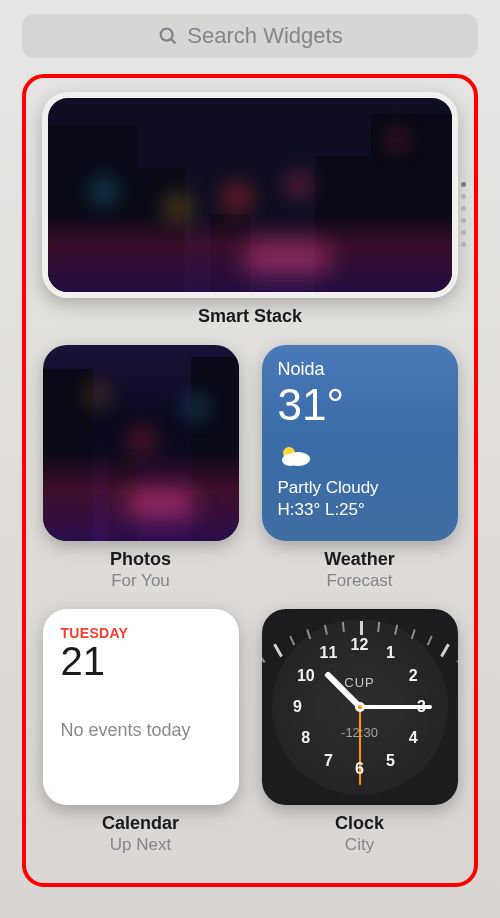 Image resolution: width=500 pixels, height=918 pixels. What do you see at coordinates (414, 676) in the screenshot?
I see `clock-number: 2` at bounding box center [414, 676].